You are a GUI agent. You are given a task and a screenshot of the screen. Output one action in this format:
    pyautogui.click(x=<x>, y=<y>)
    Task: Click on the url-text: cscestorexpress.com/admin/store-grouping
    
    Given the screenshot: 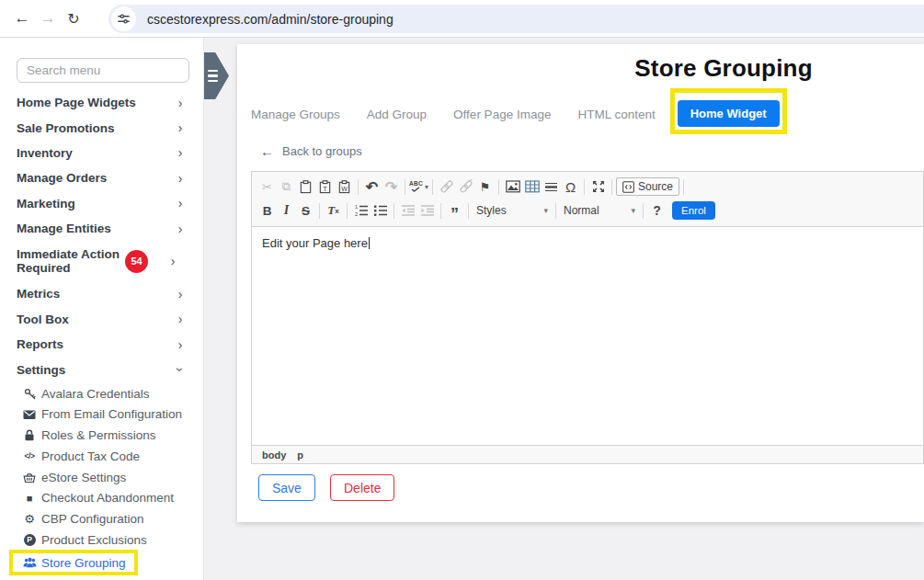 What is the action you would take?
    pyautogui.click(x=270, y=19)
    